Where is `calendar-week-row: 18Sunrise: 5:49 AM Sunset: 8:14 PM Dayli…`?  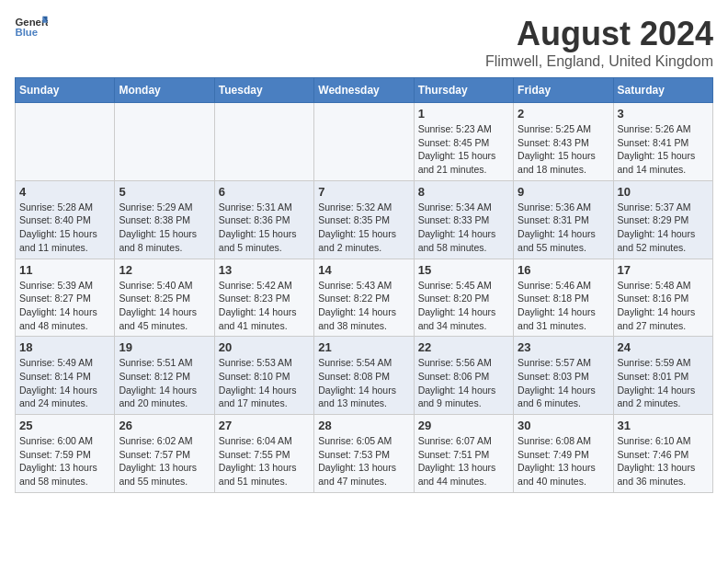
calendar-week-row: 18Sunrise: 5:49 AM Sunset: 8:14 PM Dayli… is located at coordinates (364, 375).